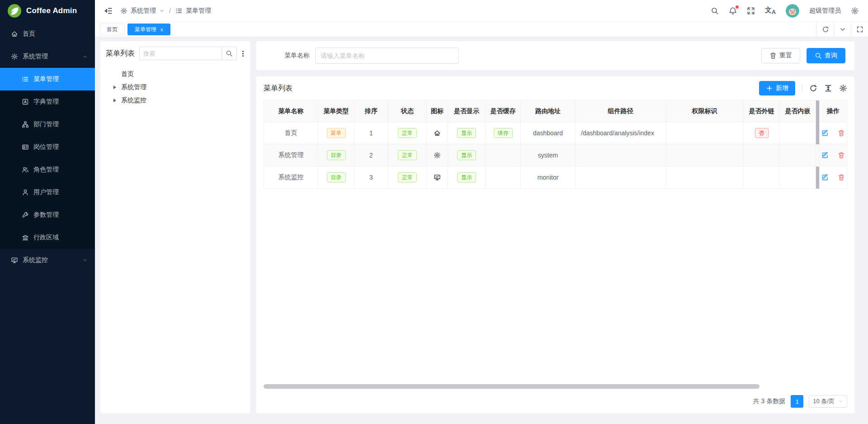 This screenshot has height=424, width=868. Describe the element at coordinates (46, 192) in the screenshot. I see `sidebar-item-label: 用户管理` at that location.